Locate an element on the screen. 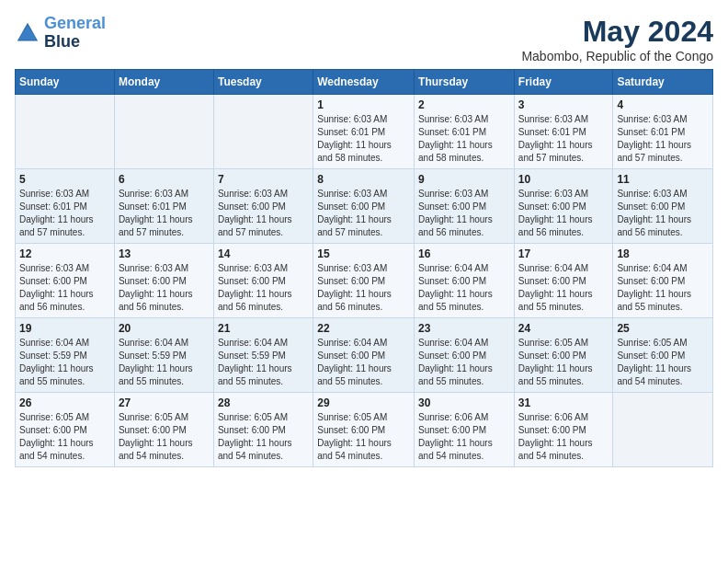 This screenshot has width=728, height=563. calendar-cell: 7Sunrise: 6:03 AM Sunset: 6:00 PM Daylig… is located at coordinates (263, 206).